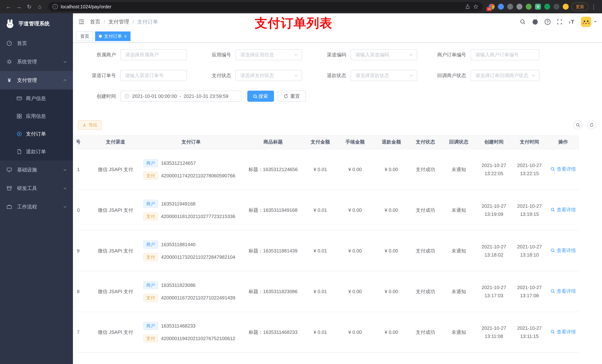 This screenshot has height=364, width=602. I want to click on font-size-icon: тT, so click(571, 22).